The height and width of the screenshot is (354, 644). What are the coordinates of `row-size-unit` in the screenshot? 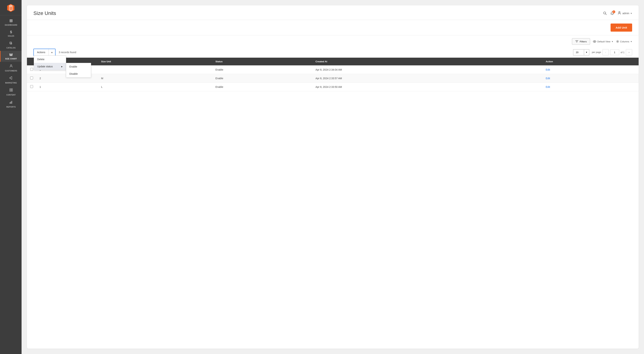 It's located at (155, 70).